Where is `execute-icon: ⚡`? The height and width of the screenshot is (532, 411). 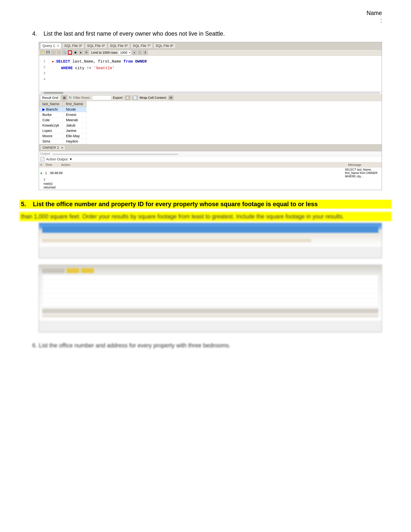
execute-icon: ⚡ is located at coordinates (54, 53).